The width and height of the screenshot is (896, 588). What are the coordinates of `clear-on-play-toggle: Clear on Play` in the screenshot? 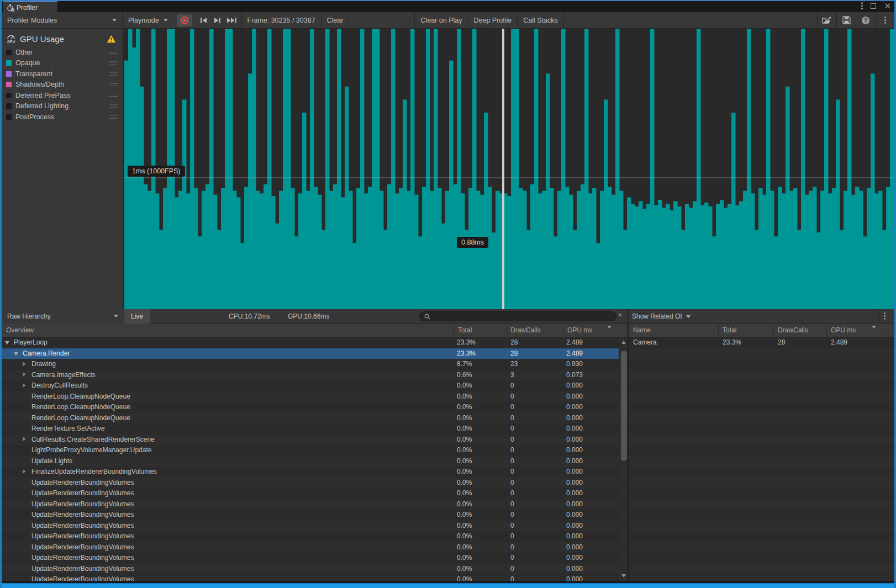 It's located at (441, 20).